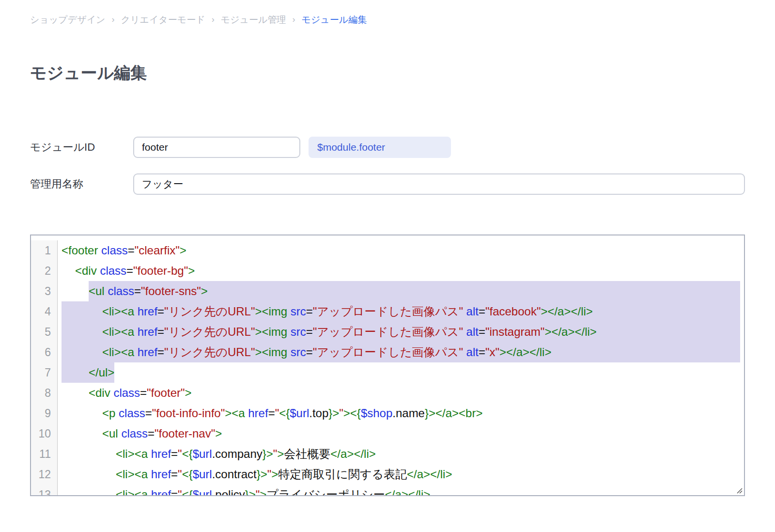  I want to click on admin-name-label: 管理用名称, so click(81, 184).